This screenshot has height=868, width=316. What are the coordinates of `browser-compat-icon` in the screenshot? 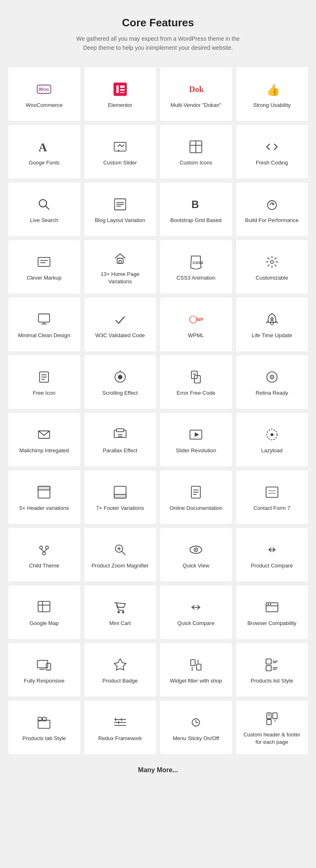 It's located at (272, 607).